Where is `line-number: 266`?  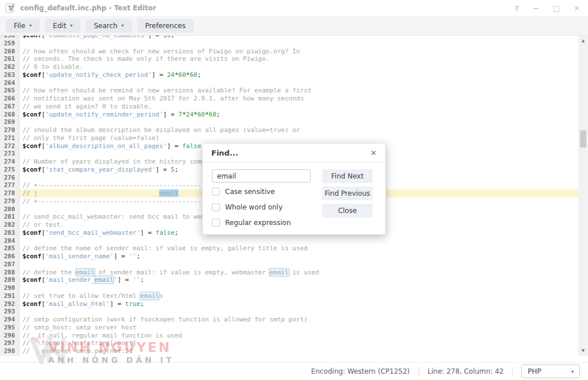
line-number: 266 is located at coordinates (10, 99).